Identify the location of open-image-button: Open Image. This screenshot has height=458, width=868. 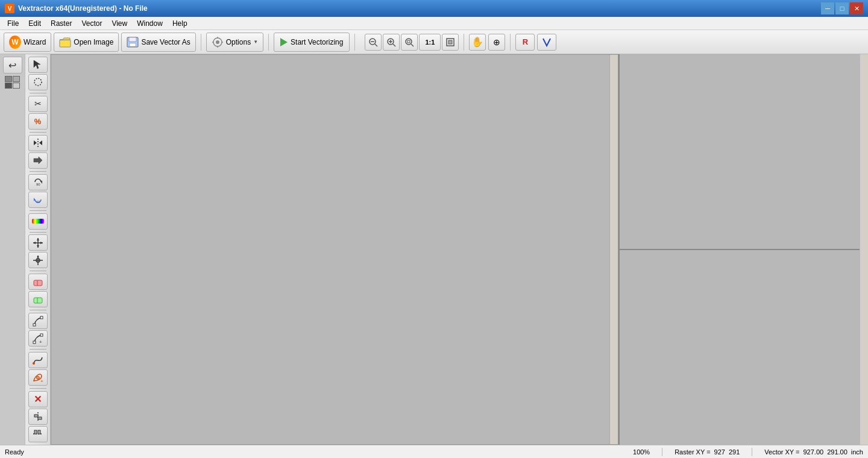
(86, 42).